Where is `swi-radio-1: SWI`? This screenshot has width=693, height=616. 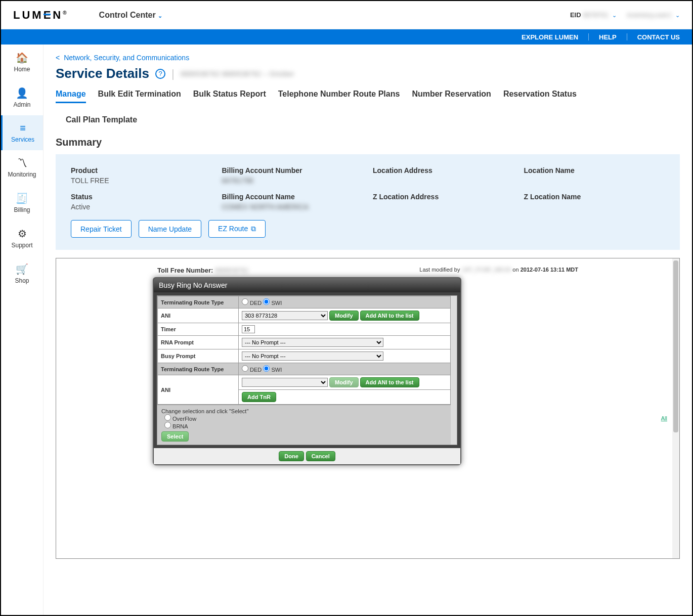 swi-radio-1: SWI is located at coordinates (272, 303).